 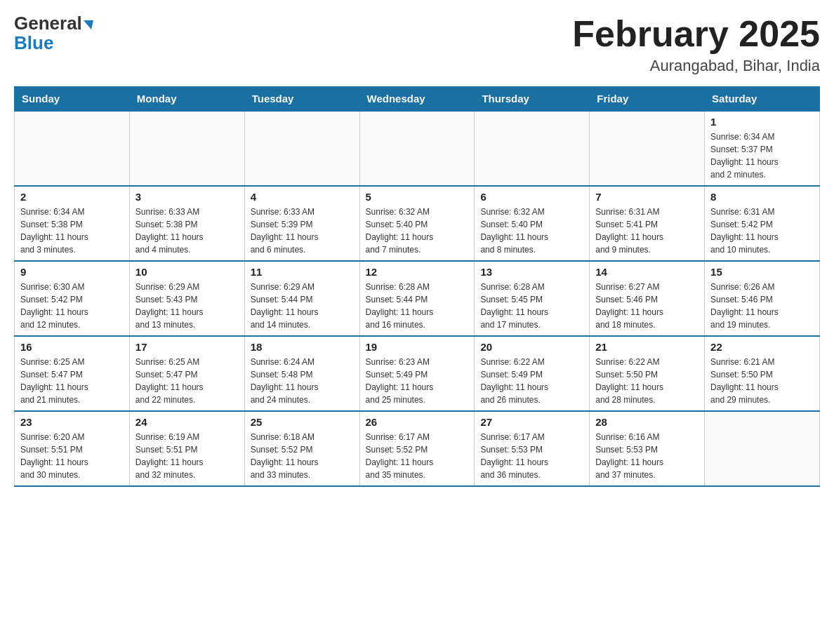 I want to click on calendar-week-5: 23Sunrise: 6:20 AMSunset: 5:51 PMDayligh…, so click(x=417, y=449).